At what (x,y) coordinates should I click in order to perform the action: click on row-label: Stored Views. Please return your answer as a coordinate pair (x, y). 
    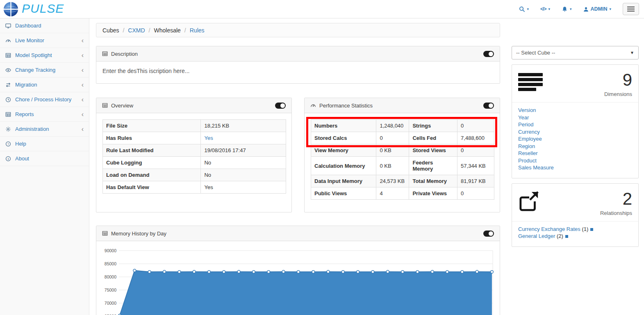
    Looking at the image, I should click on (433, 151).